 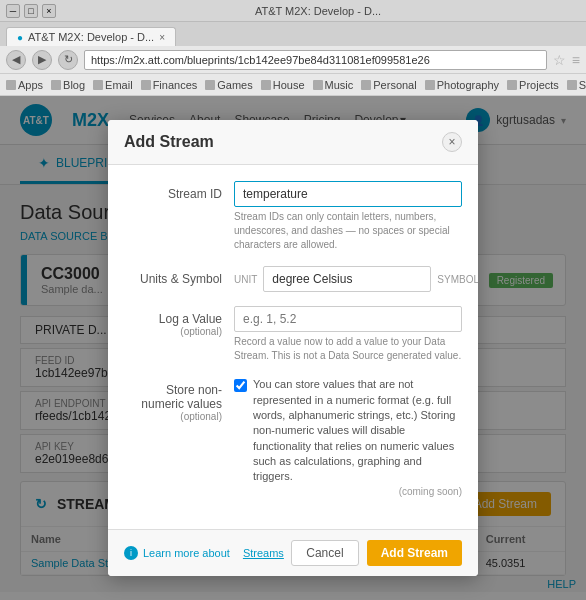 I want to click on apps-favicon, so click(x=11, y=85).